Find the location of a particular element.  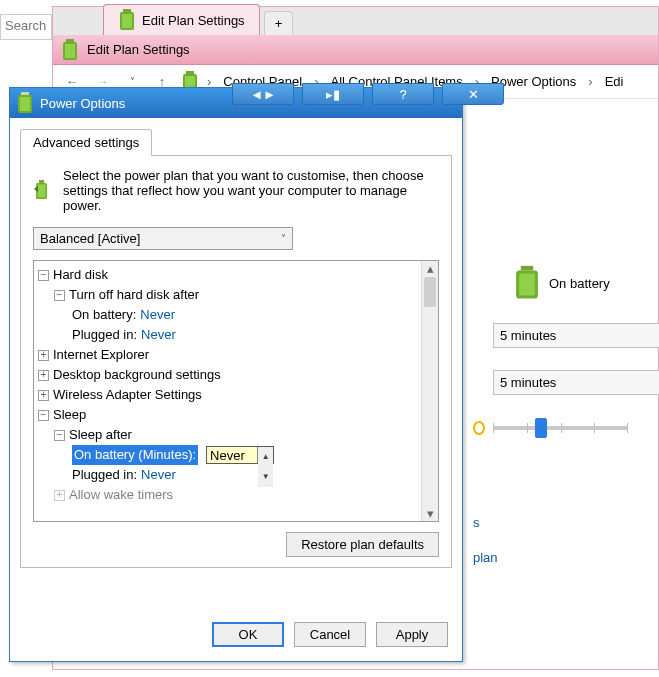

browser-tabstrip: Edit Plan Settings + is located at coordinates (356, 21).